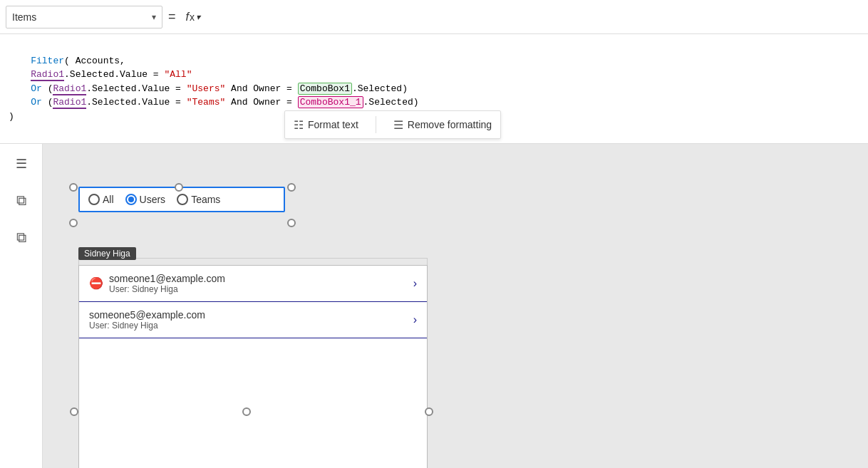 The height and width of the screenshot is (468, 868). What do you see at coordinates (443, 125) in the screenshot?
I see `remove-formatting-button: ☰ Remove formatting` at bounding box center [443, 125].